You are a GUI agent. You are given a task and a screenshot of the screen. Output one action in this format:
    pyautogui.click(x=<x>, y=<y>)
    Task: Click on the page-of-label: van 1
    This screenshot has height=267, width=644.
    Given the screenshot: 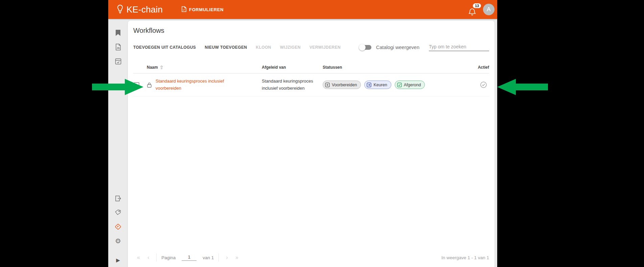 What is the action you would take?
    pyautogui.click(x=208, y=258)
    